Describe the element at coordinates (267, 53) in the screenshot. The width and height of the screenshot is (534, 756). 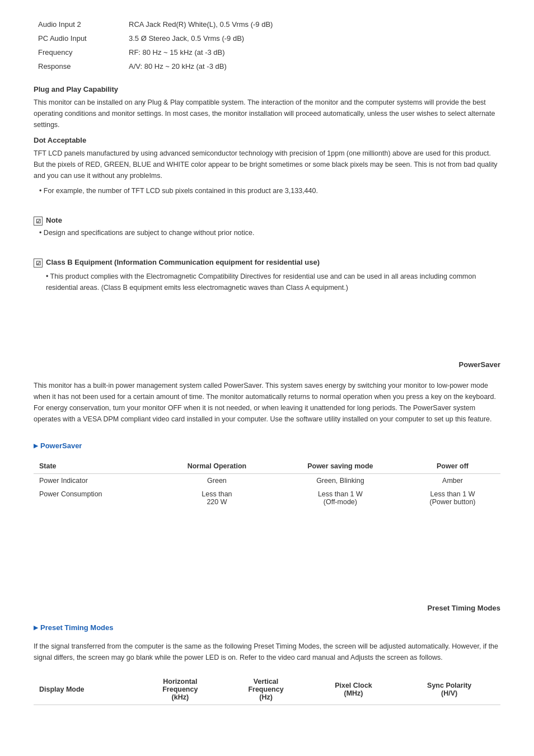
I see `spec-row: FrequencyRF: 80 Hz ~ 15 kHz (at -3 dB)` at that location.